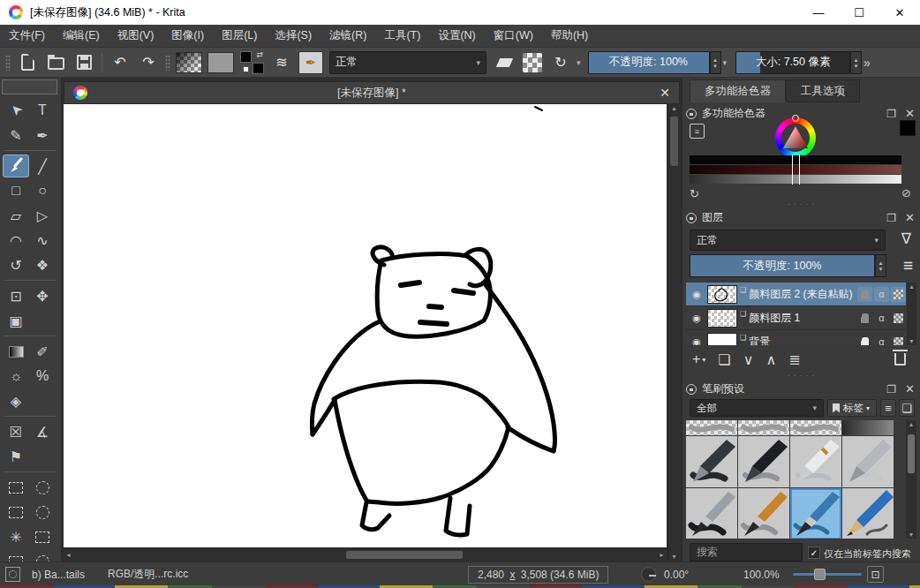  What do you see at coordinates (757, 408) in the screenshot?
I see `preset-filter-dropdown: 全部 ▾` at bounding box center [757, 408].